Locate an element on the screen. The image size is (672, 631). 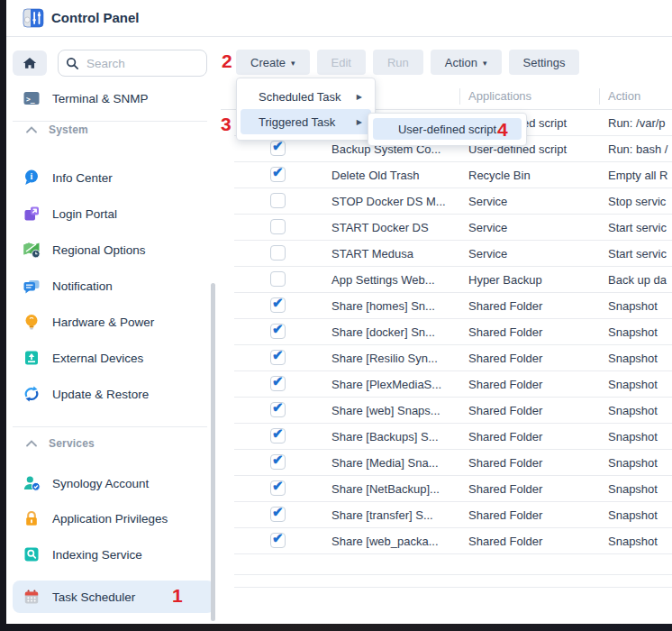
menu-item-scheduled-task: Scheduled Task ▶ is located at coordinates (306, 96).